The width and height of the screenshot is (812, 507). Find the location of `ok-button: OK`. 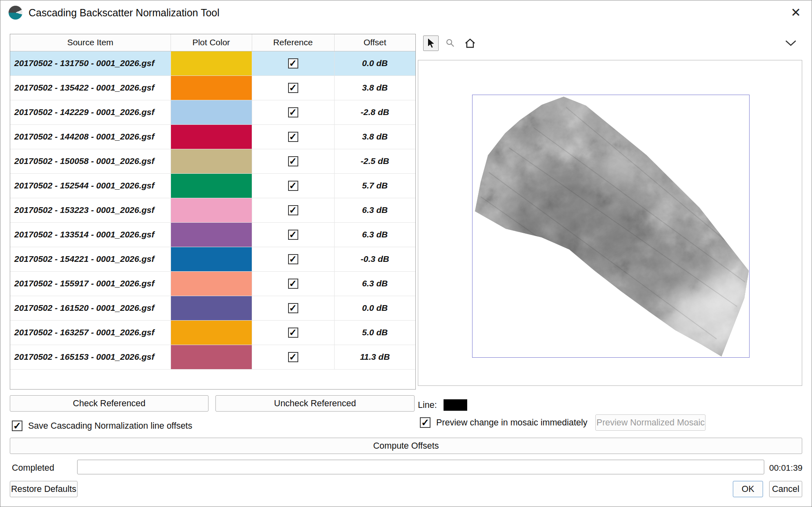

ok-button: OK is located at coordinates (748, 489).